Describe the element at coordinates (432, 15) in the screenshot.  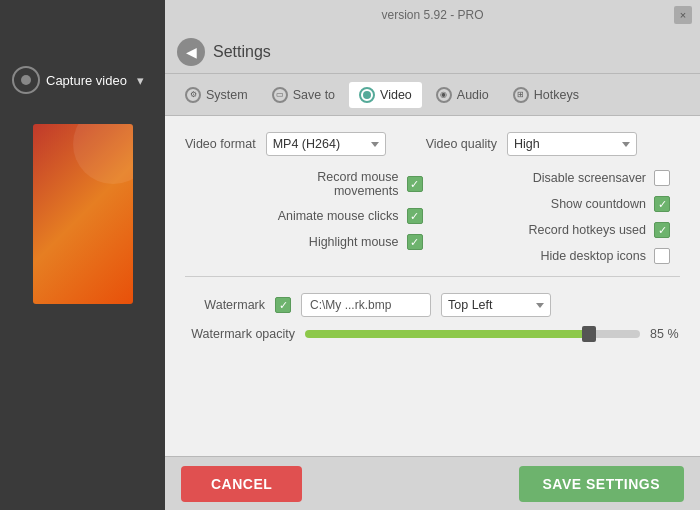
I see `titlebar: version 5.92 - PRO ×` at that location.